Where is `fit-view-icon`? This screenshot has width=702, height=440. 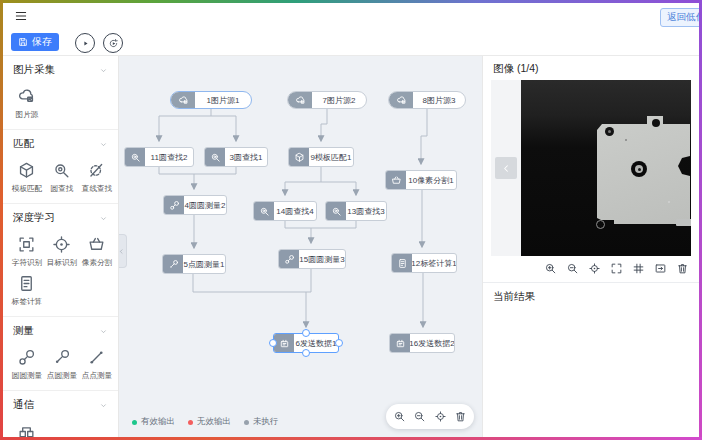 fit-view-icon is located at coordinates (660, 268).